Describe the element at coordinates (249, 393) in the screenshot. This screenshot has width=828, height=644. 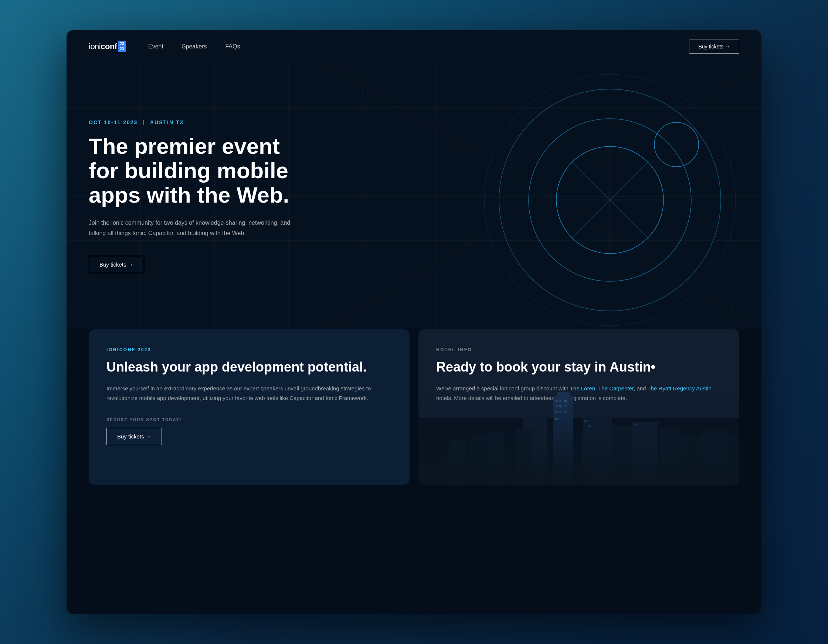
I see `card-left-description: Immerse yourself in an extraordinary exp…` at that location.